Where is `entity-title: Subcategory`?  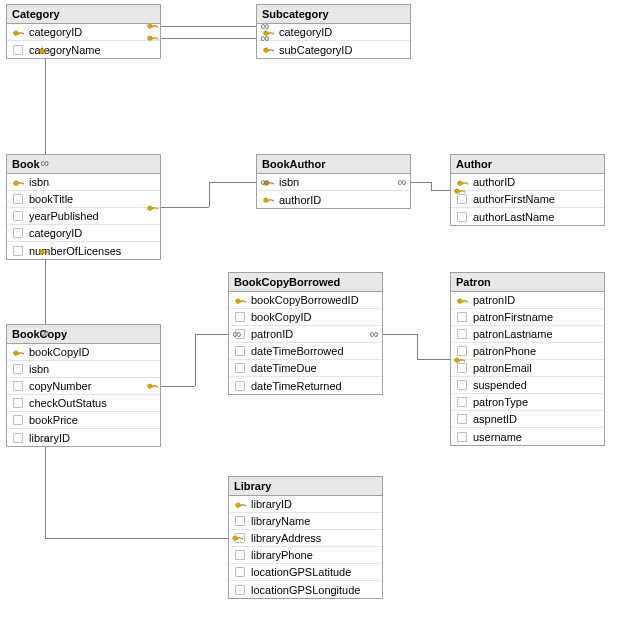 entity-title: Subcategory is located at coordinates (334, 14).